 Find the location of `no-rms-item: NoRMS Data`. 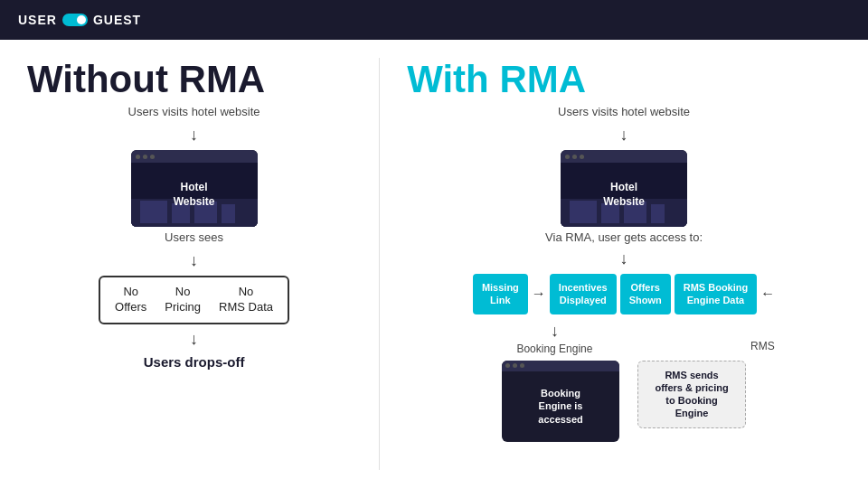

no-rms-item: NoRMS Data is located at coordinates (246, 300).